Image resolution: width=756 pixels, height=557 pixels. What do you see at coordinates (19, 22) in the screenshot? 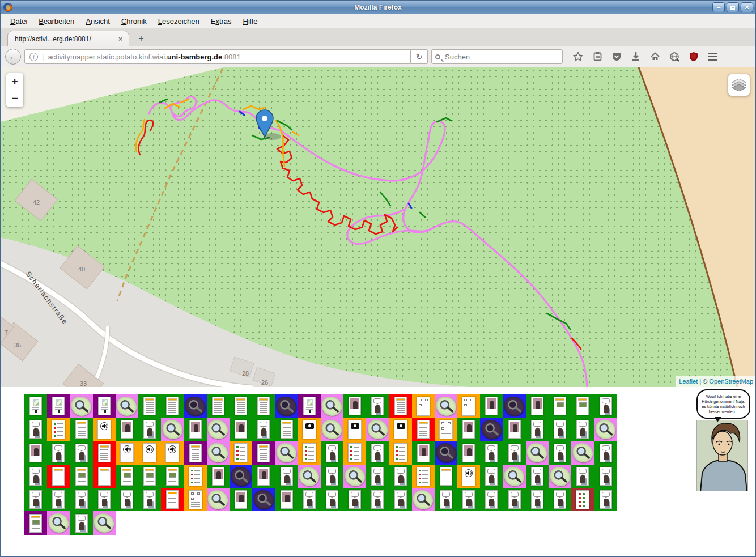
I see `menu-datei: Datei` at bounding box center [19, 22].